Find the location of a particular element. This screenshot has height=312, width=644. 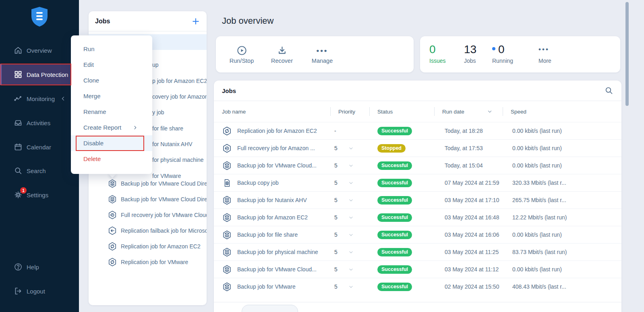

column-header-status: Status is located at coordinates (402, 112).